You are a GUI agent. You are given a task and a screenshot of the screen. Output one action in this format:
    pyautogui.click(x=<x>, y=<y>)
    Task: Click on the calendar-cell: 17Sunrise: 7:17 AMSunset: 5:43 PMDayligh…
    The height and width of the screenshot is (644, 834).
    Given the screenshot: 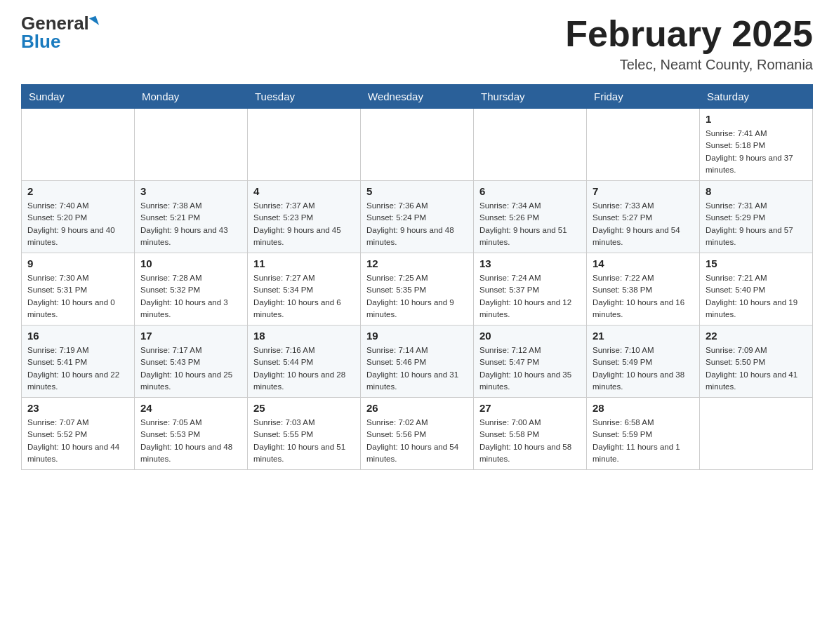 What is the action you would take?
    pyautogui.click(x=191, y=362)
    